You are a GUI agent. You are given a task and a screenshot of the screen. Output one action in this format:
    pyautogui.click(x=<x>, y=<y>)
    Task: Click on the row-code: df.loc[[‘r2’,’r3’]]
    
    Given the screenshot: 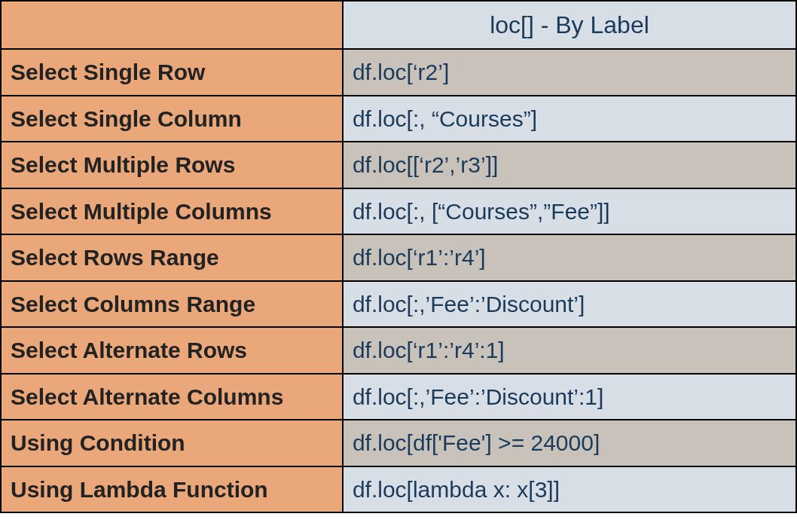 What is the action you would take?
    pyautogui.click(x=570, y=165)
    